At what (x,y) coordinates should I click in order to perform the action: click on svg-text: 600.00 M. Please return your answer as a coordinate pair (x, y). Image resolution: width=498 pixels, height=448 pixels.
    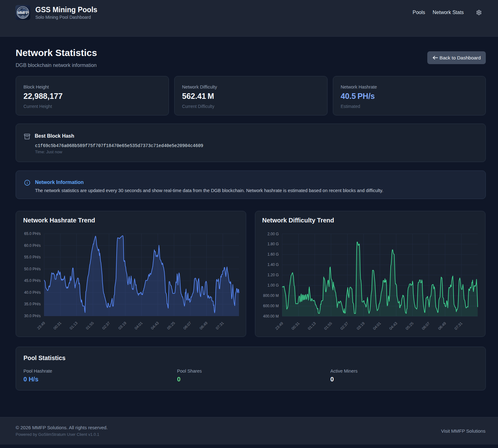
    Looking at the image, I should click on (271, 306).